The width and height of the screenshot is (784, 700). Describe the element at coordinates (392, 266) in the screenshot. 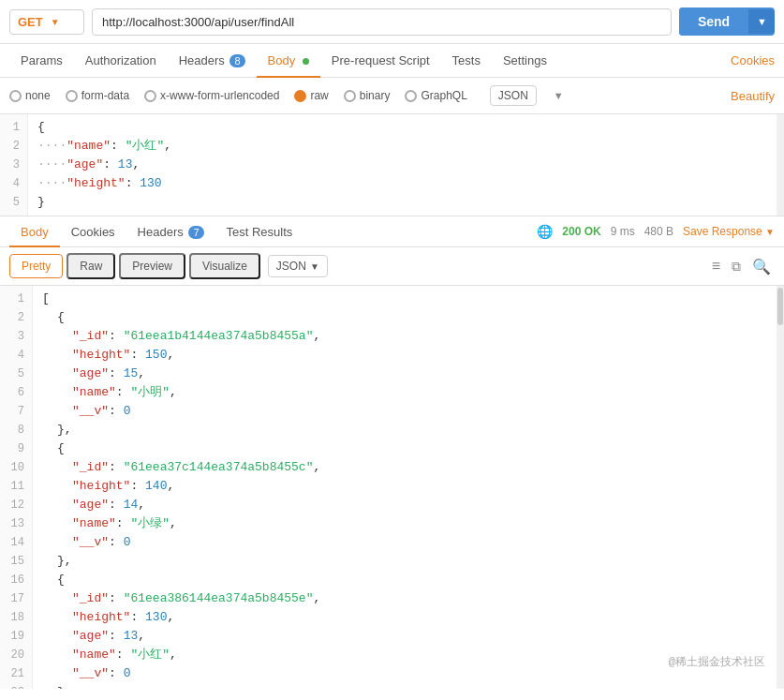

I see `response-format-bar: Pretty Raw Preview Visualize JSON ▼ ≡ ⧉ …` at that location.